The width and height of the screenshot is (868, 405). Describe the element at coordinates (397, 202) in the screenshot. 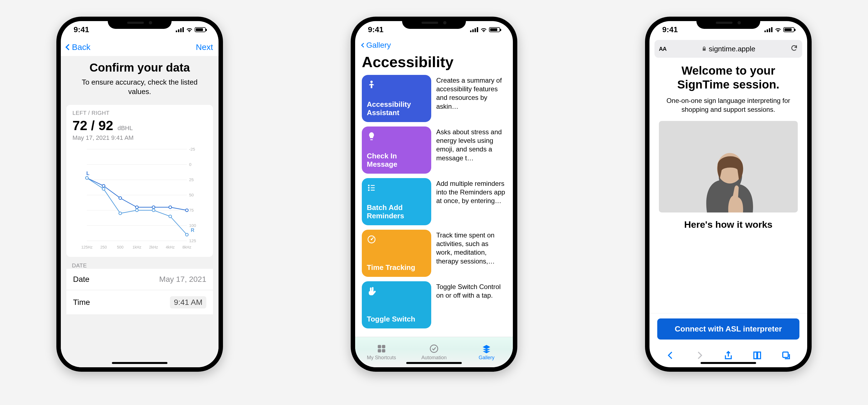

I see `shortcut-tile: Batch Add Reminders` at that location.